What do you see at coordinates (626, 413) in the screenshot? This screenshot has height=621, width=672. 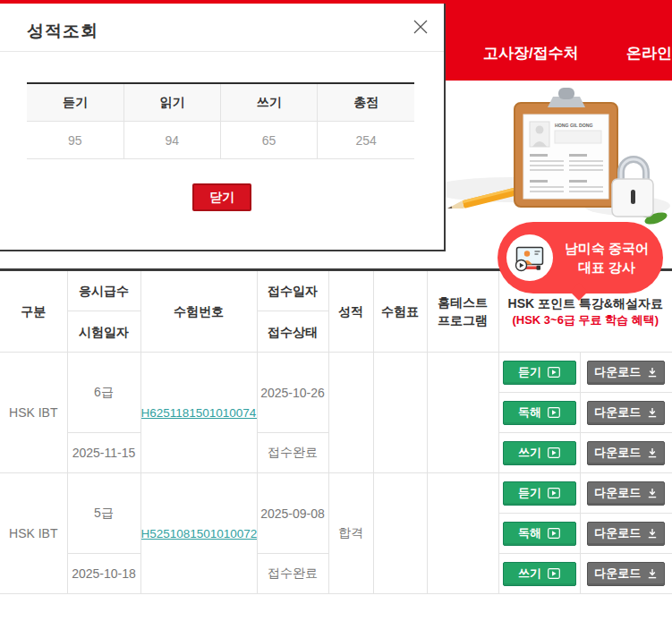 I see `row1-reading-download-button: 다운로드` at bounding box center [626, 413].